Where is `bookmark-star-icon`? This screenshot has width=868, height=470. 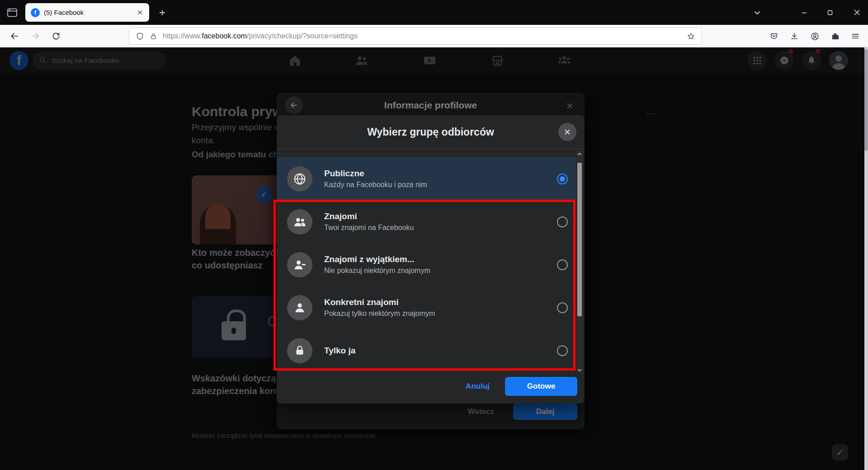 bookmark-star-icon is located at coordinates (691, 36).